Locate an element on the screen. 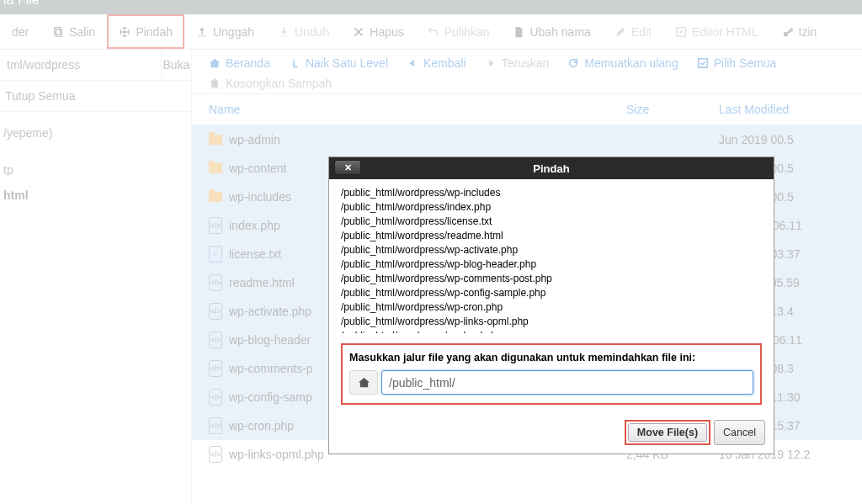 Image resolution: width=862 pixels, height=504 pixels. col-name: Name is located at coordinates (418, 109).